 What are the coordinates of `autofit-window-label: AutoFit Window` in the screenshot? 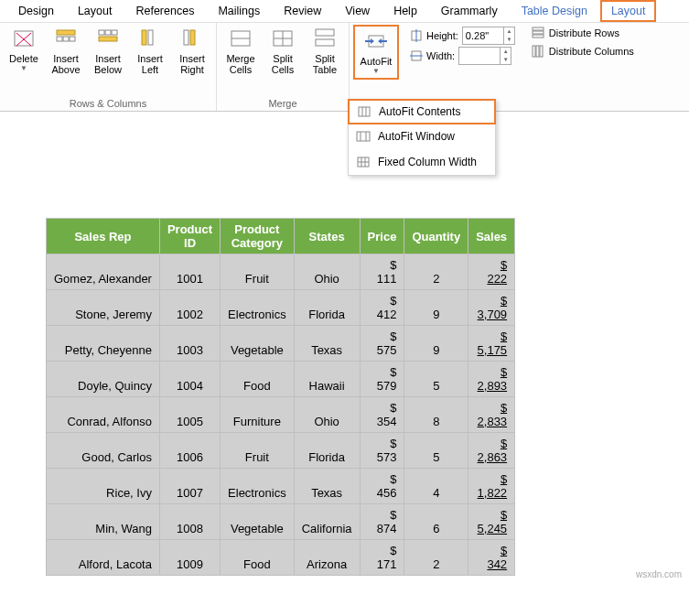 It's located at (416, 136).